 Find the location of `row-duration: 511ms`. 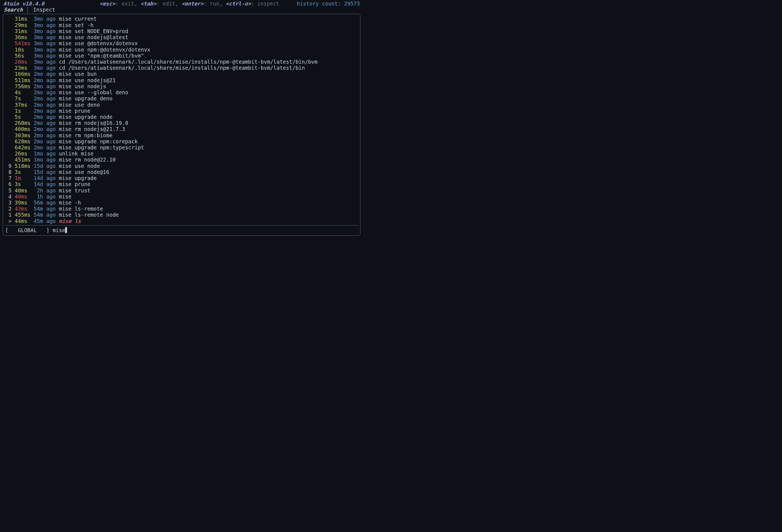

row-duration: 511ms is located at coordinates (21, 80).